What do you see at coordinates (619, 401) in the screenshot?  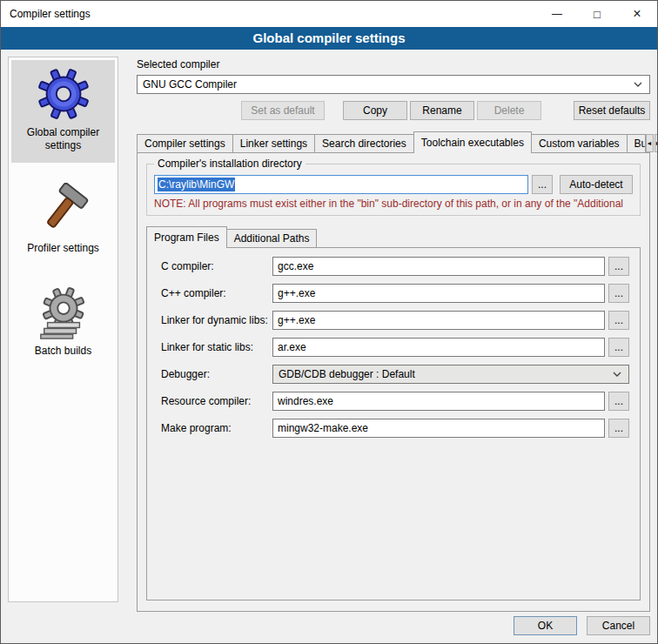 I see `resource-compiler-browse-button: ...` at bounding box center [619, 401].